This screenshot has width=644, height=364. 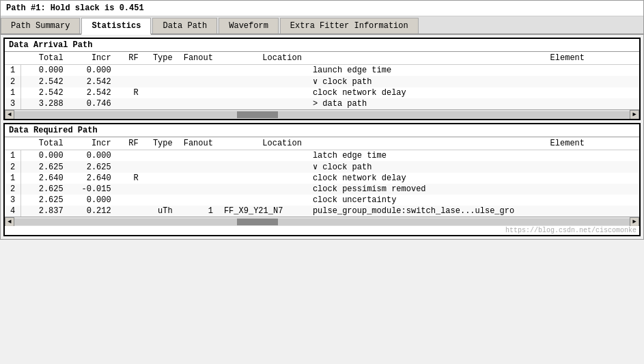 What do you see at coordinates (130, 143) in the screenshot?
I see `req-col-header-rf: RF` at bounding box center [130, 143].